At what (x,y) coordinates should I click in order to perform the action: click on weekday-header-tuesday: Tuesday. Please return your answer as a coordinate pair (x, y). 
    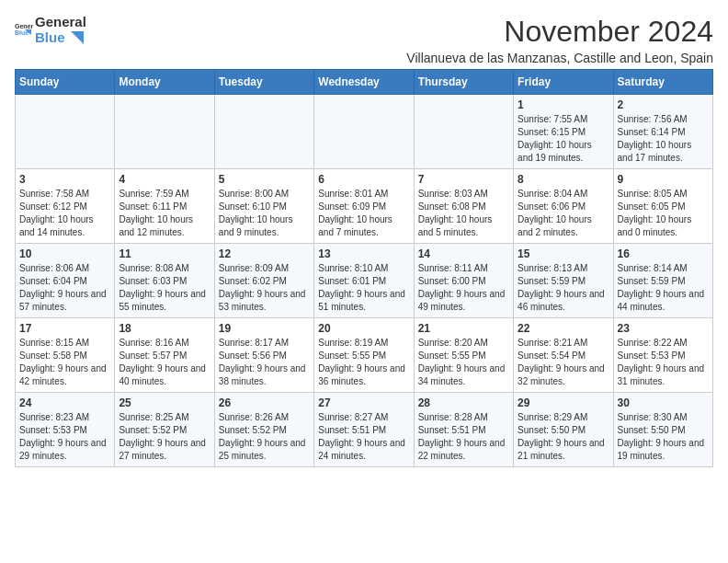
    Looking at the image, I should click on (264, 83).